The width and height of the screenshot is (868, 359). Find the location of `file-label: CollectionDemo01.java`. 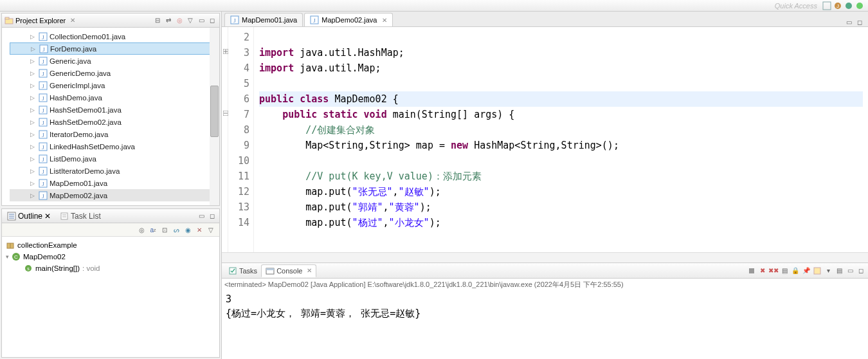

file-label: CollectionDemo01.java is located at coordinates (87, 37).